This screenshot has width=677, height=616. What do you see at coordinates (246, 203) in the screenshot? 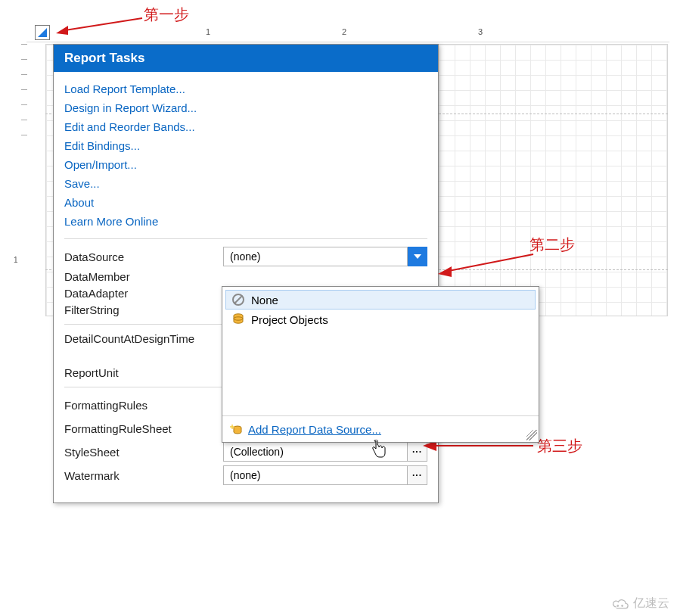
I see `task-link-about: About` at bounding box center [246, 203].